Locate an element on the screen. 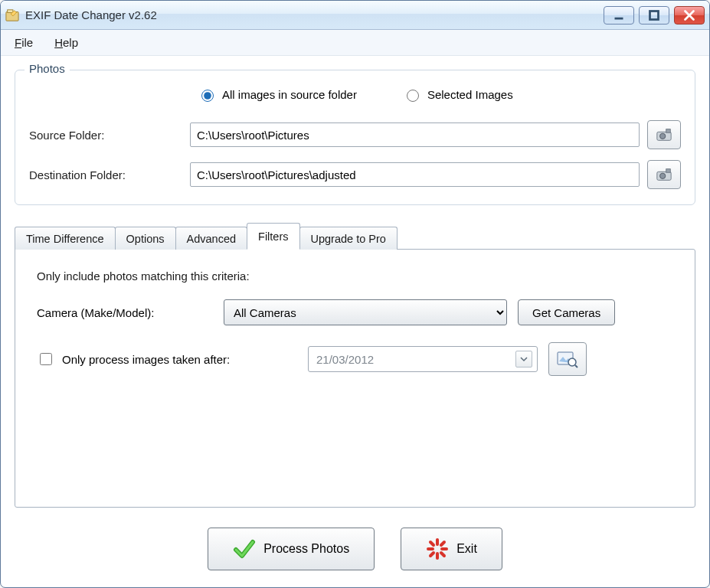 This screenshot has height=588, width=710. photos-legend: Photos is located at coordinates (47, 69).